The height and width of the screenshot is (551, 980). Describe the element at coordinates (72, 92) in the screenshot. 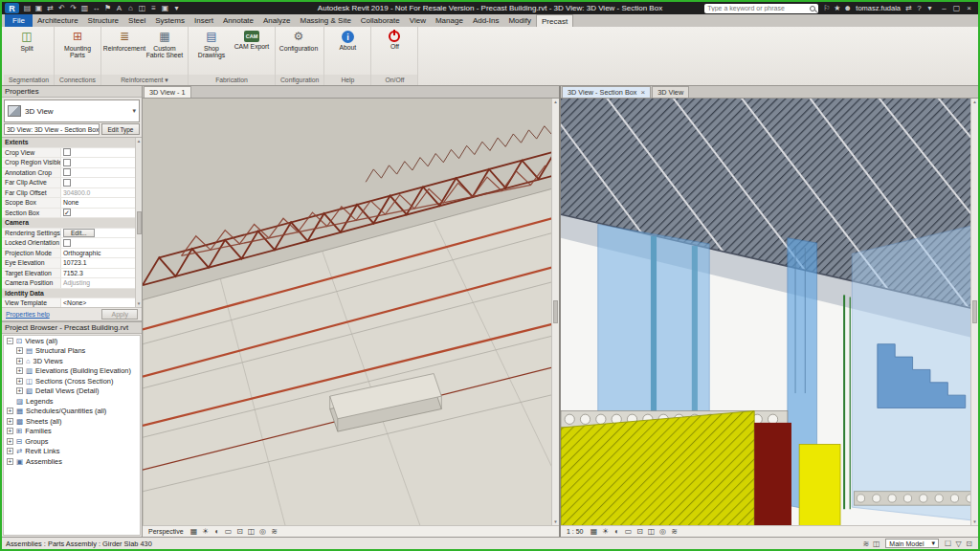

I see `properties-header: Properties` at that location.